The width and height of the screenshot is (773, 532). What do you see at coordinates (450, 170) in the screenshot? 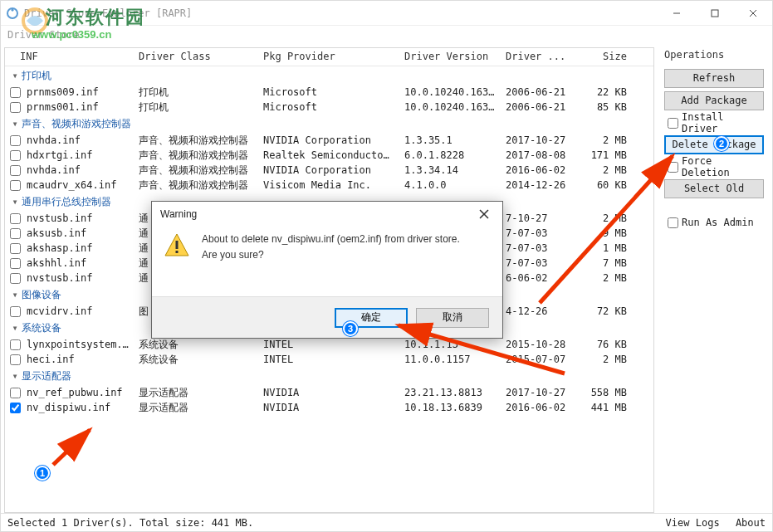
I see `cell-version: 1.3.34.14` at bounding box center [450, 170].